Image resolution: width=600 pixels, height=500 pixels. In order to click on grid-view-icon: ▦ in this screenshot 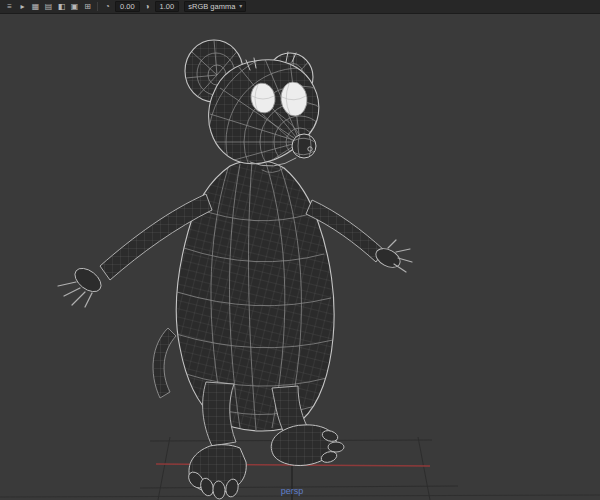, I will do `click(36, 6)`.